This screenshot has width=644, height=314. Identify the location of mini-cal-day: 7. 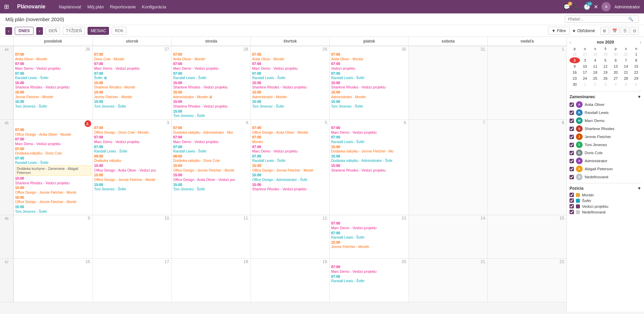
(626, 60).